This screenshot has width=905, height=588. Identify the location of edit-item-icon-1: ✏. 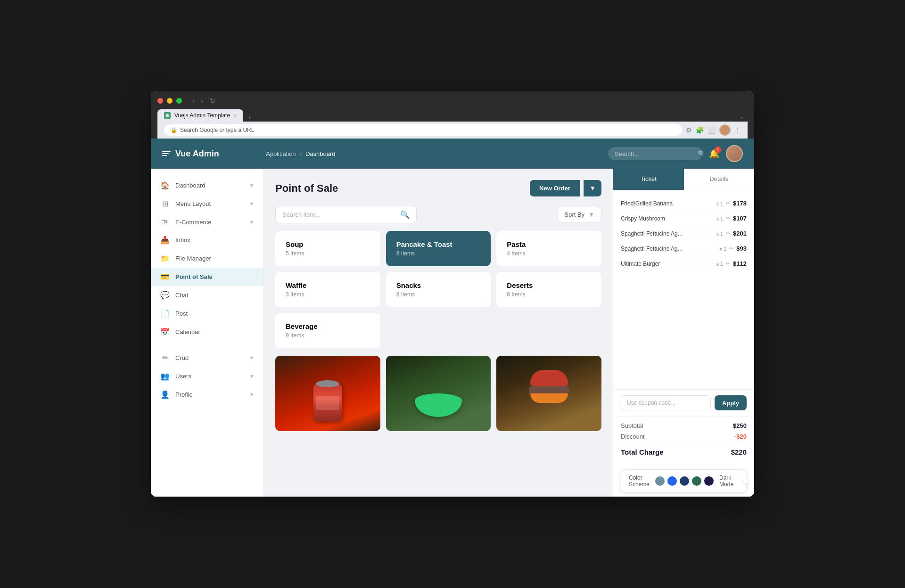
(728, 219).